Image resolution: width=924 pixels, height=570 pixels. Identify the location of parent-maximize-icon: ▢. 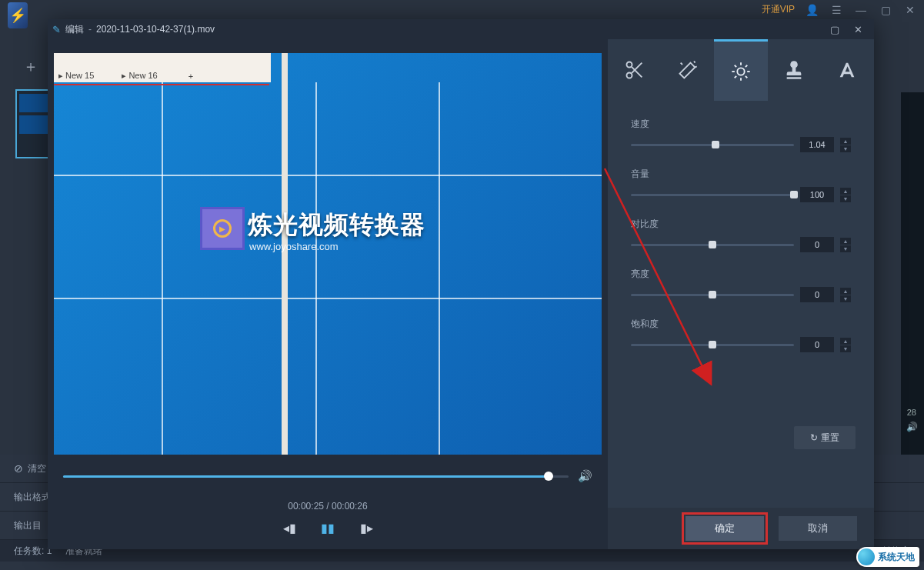
(886, 10).